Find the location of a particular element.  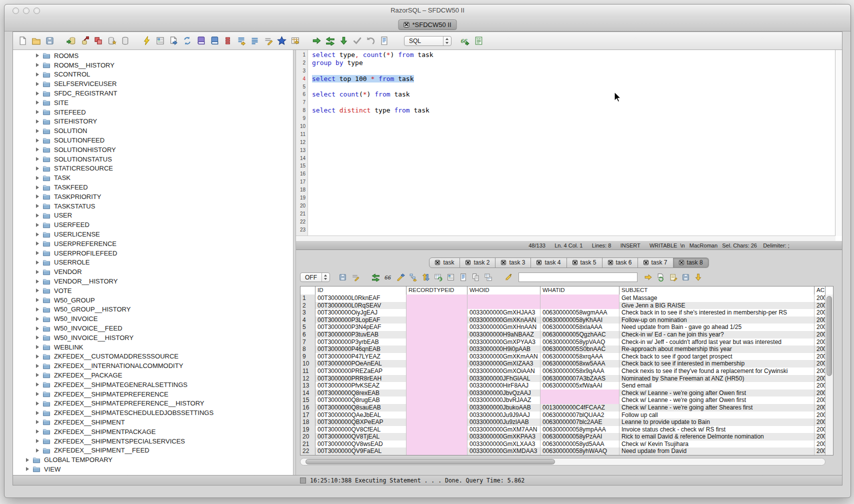

sidebar-item-selfserviceuser: SELFSERVICEUSER is located at coordinates (153, 84).